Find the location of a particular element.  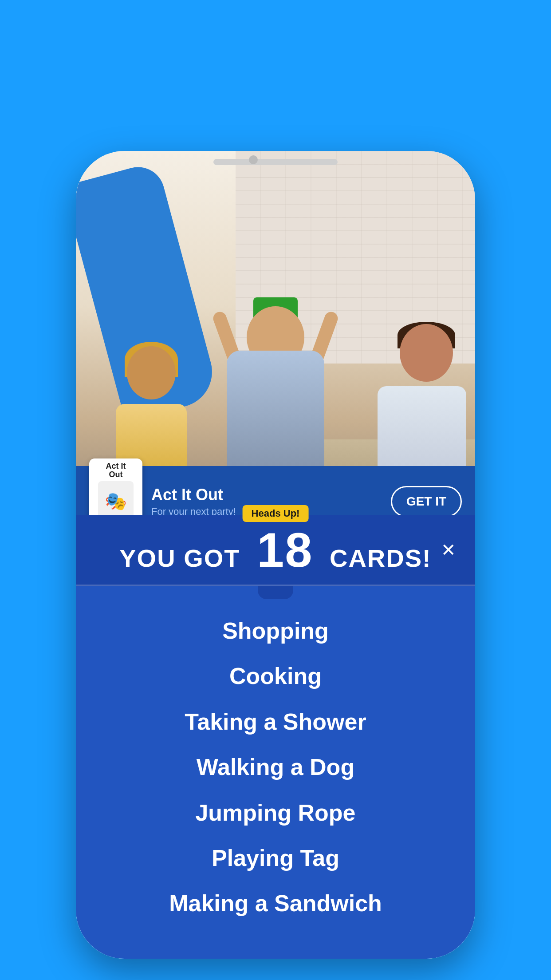

card-title: Act It Out is located at coordinates (116, 471).